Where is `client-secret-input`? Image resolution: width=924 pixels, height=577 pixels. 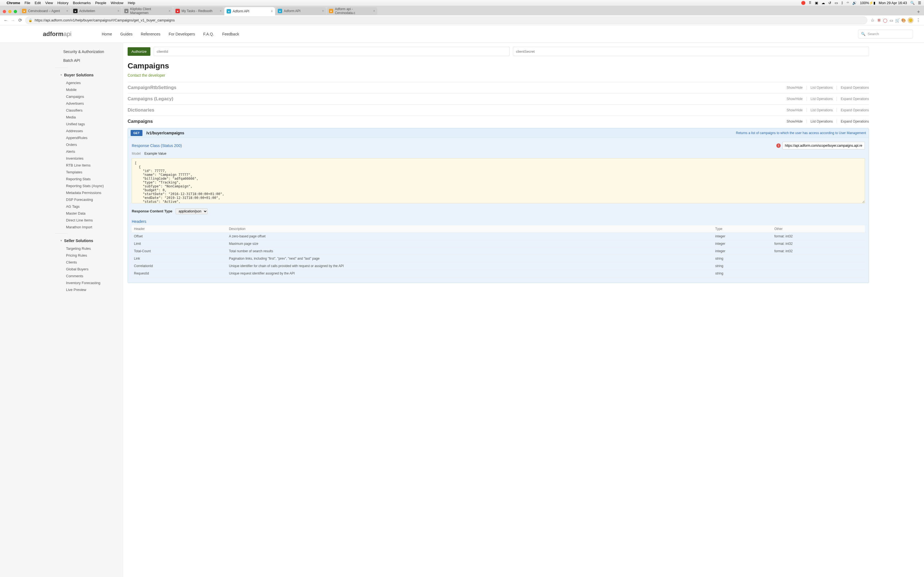
client-secret-input is located at coordinates (691, 51).